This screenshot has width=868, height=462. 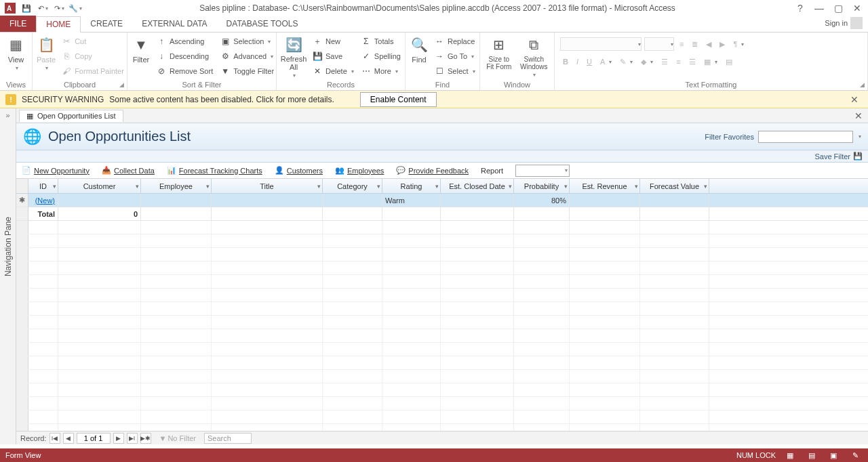 I want to click on new-record-row: ✱ (New) Warm 80%, so click(x=442, y=201).